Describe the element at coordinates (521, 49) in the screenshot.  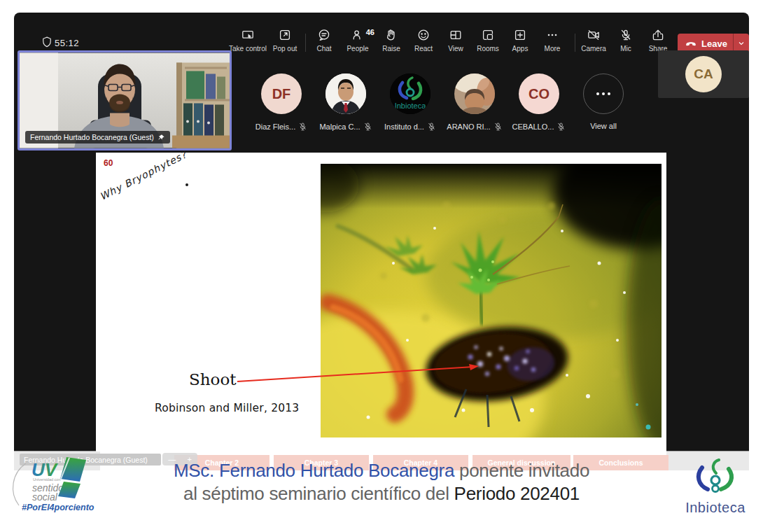
I see `apps-label: Apps` at that location.